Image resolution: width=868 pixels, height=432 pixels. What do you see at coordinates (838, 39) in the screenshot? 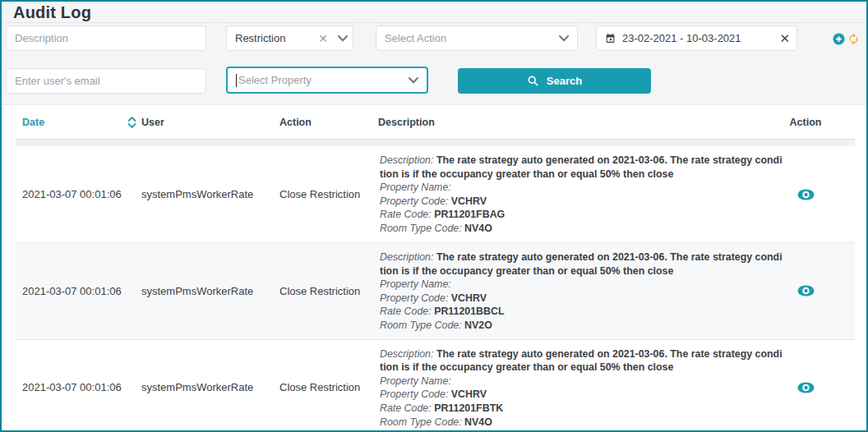
I see `add-filter-button` at bounding box center [838, 39].